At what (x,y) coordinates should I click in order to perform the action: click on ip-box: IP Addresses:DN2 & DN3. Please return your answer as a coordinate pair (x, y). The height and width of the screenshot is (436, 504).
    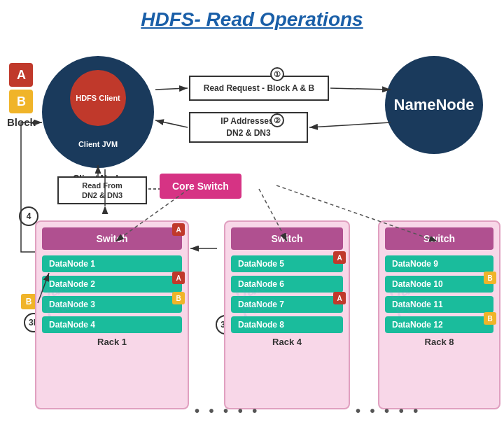
    Looking at the image, I should click on (248, 127).